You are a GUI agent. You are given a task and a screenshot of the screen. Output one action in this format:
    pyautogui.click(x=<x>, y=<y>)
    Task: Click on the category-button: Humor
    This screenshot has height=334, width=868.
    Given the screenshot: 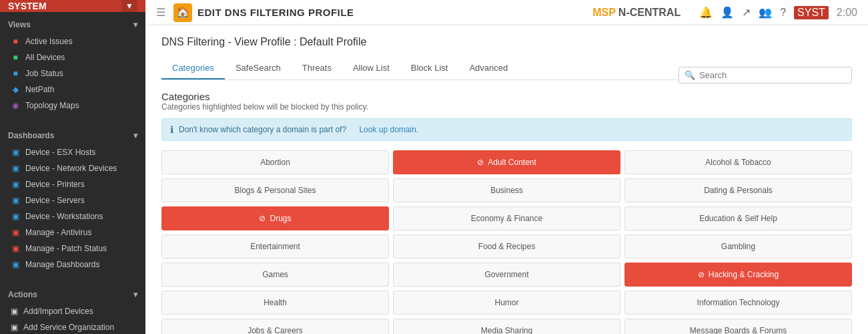 What is the action you would take?
    pyautogui.click(x=507, y=303)
    